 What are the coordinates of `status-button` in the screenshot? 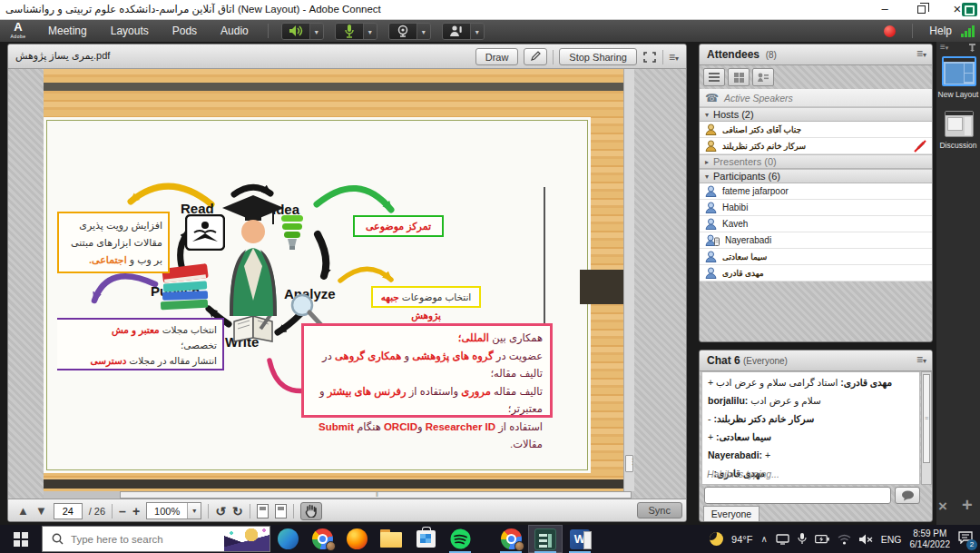 It's located at (456, 31).